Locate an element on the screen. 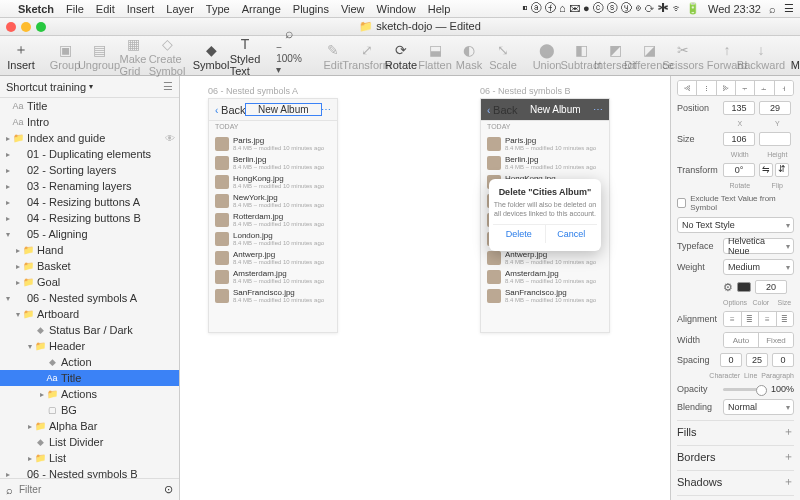 The height and width of the screenshot is (500, 800). borders-section: Borders is located at coordinates (696, 457).